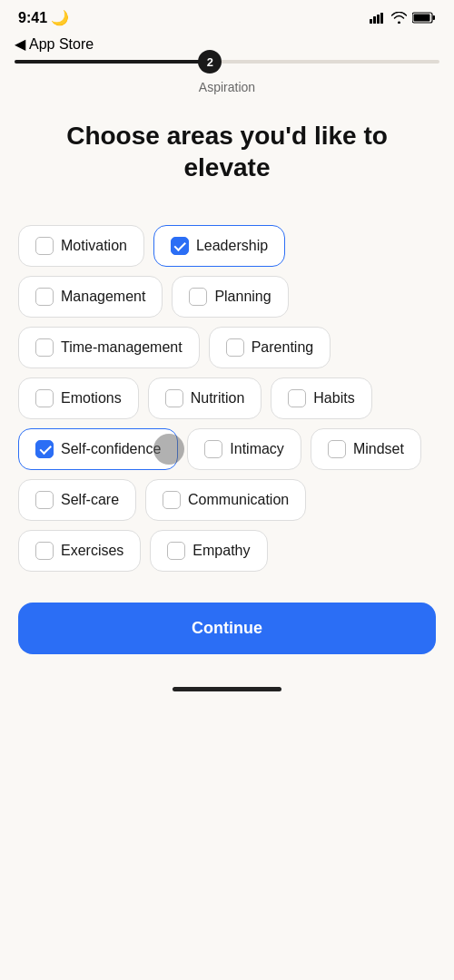 The height and width of the screenshot is (980, 454). Describe the element at coordinates (257, 449) in the screenshot. I see `option-label-intimacy: Intimacy` at that location.